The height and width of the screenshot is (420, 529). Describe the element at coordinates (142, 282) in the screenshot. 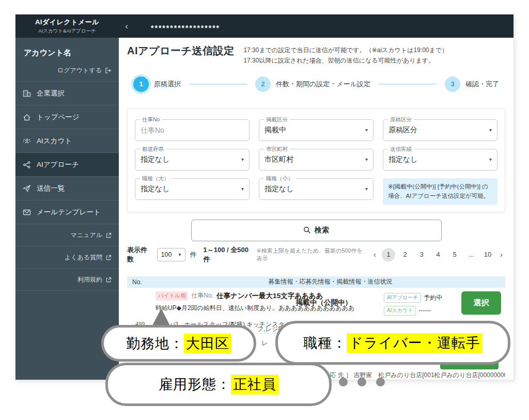

I see `column-header-no: No.` at that location.